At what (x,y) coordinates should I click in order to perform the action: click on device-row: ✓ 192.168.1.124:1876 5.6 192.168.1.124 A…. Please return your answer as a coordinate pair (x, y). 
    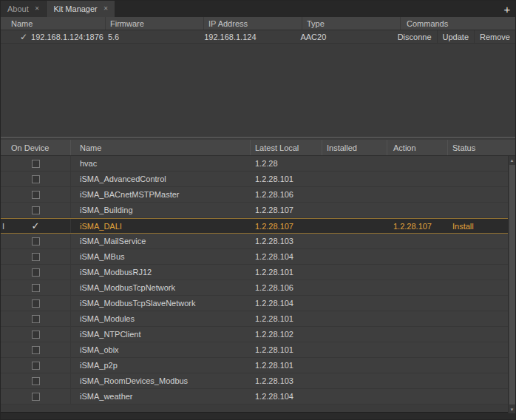
    Looking at the image, I should click on (258, 37).